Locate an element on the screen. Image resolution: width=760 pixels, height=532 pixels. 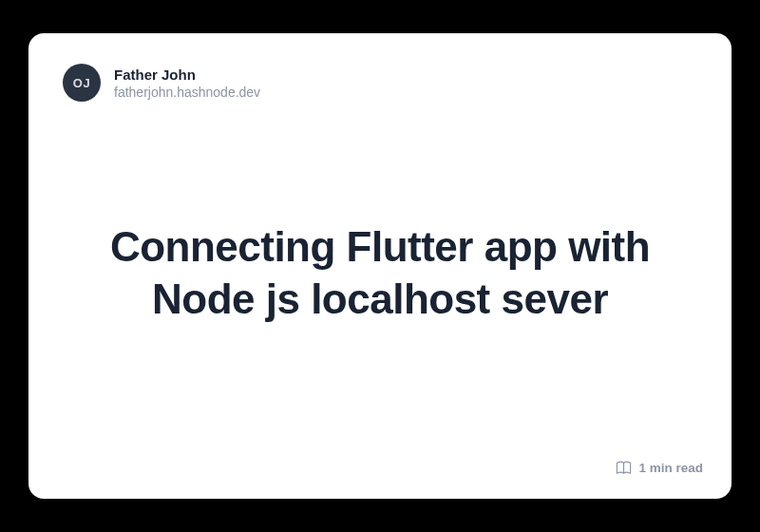
avatar-initials: OJ is located at coordinates (82, 84).